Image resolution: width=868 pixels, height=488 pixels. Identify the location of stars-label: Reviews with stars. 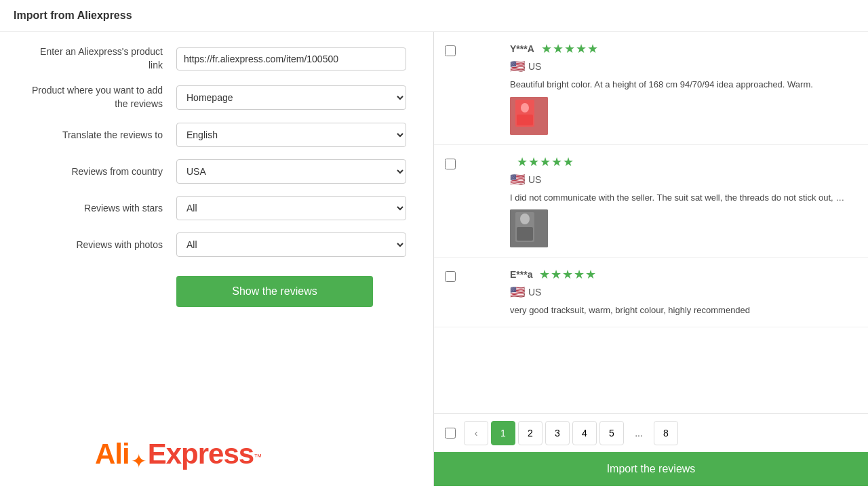
(102, 209).